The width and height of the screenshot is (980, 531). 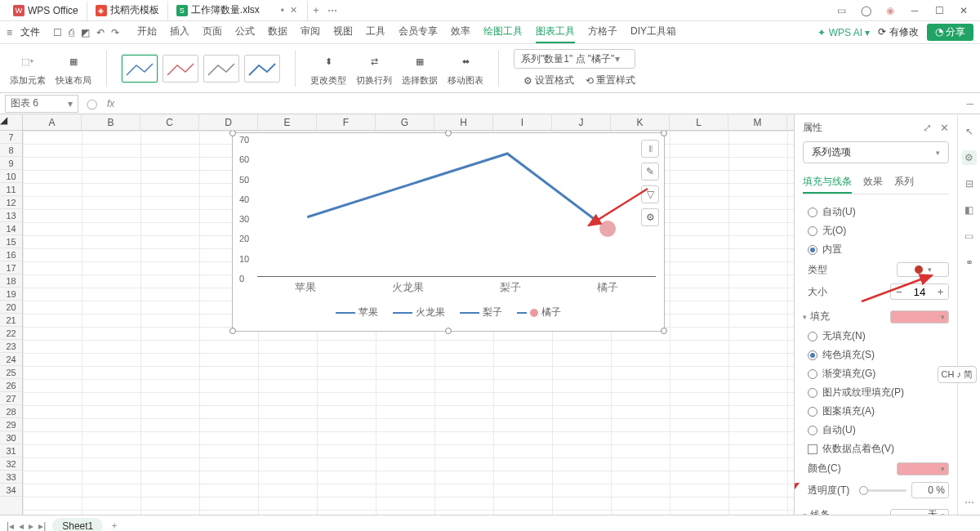 I want to click on marker-none: 无(O), so click(x=875, y=230).